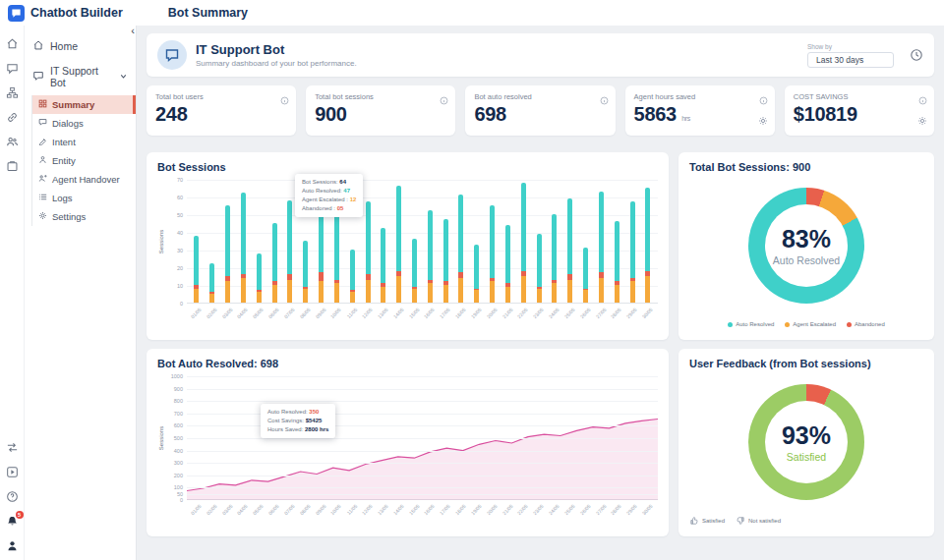 The width and height of the screenshot is (944, 560). Describe the element at coordinates (306, 315) in the screenshot. I see `x-slot: 08/05` at that location.